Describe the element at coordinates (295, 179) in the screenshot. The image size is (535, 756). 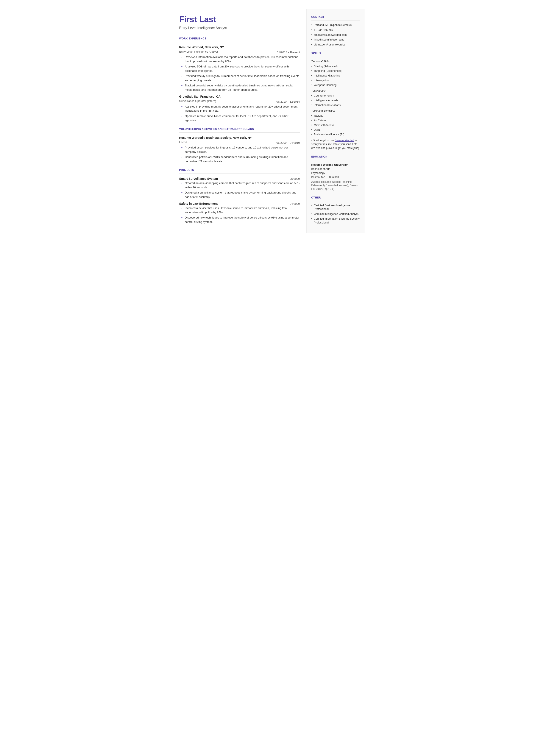
I see `project-1-date: 05/2009` at that location.